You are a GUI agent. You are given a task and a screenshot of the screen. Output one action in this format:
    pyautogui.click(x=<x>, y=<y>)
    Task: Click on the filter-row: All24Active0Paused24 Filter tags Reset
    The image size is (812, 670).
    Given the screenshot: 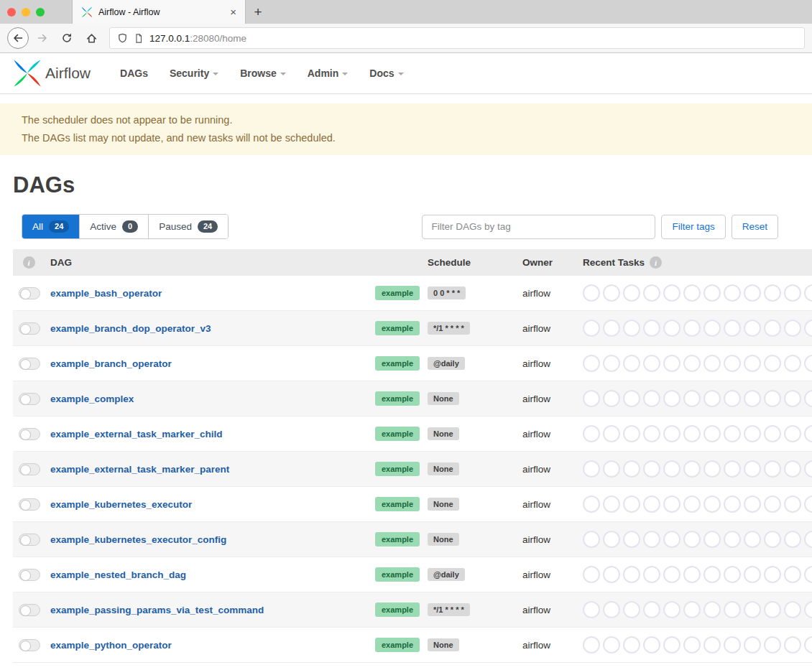 What is the action you would take?
    pyautogui.click(x=406, y=227)
    